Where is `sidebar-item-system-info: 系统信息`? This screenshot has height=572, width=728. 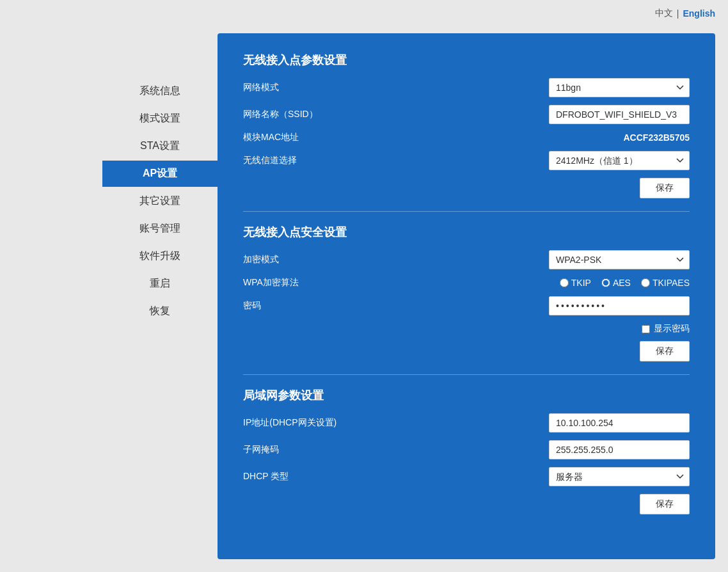
sidebar-item-system-info: 系统信息 is located at coordinates (160, 91).